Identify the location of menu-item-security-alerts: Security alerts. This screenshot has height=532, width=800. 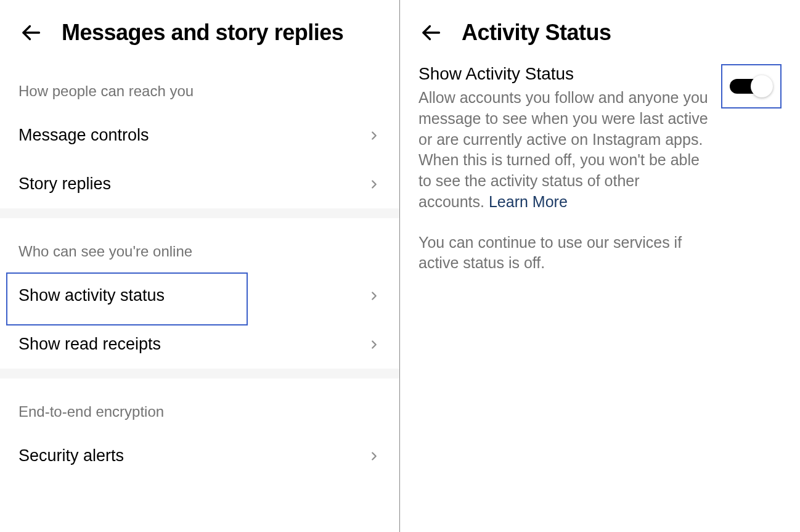
(200, 456).